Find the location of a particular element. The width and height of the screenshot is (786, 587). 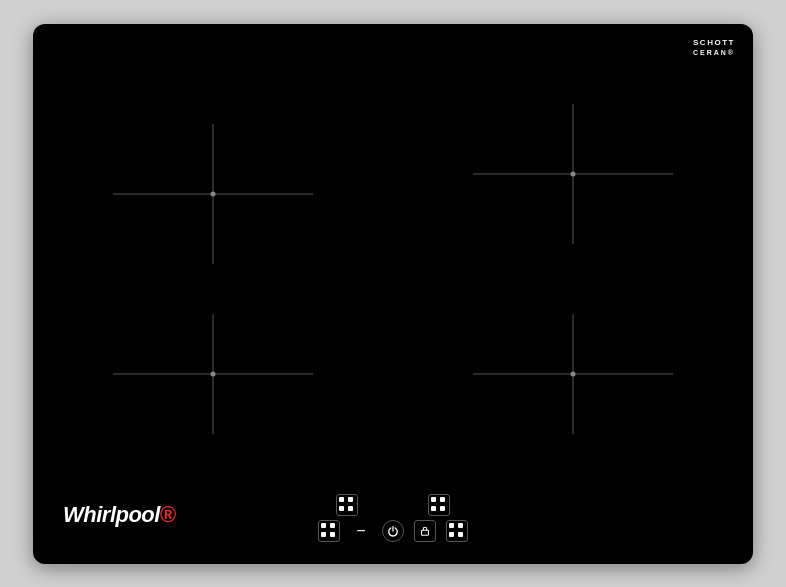

schott-ceran-logo: SCHOTT CERAN® is located at coordinates (714, 48).